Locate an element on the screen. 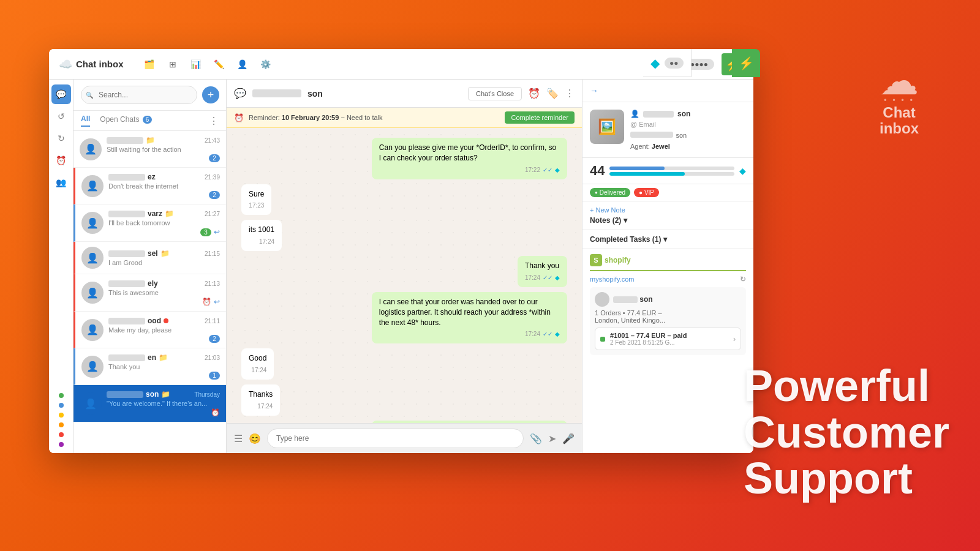  completed-tasks-toggle: Completed Tasks (1) ▾ is located at coordinates (668, 239).